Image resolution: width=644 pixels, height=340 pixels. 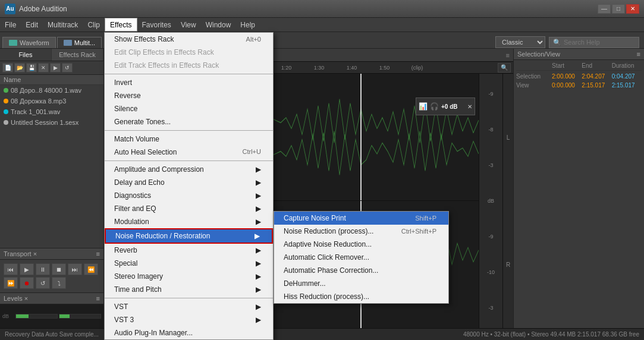 What do you see at coordinates (189, 169) in the screenshot?
I see `effects-amplitude: Amplitude and Compression ▶` at bounding box center [189, 169].